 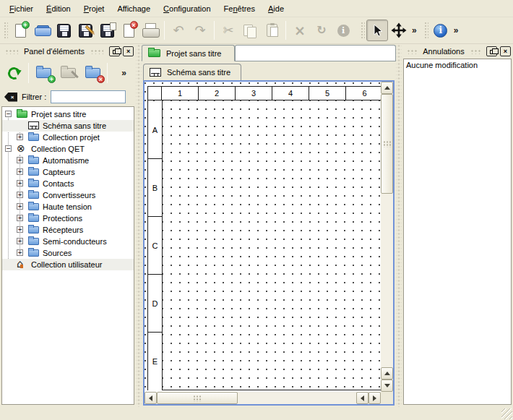 I want to click on left-splitter, so click(x=139, y=226).